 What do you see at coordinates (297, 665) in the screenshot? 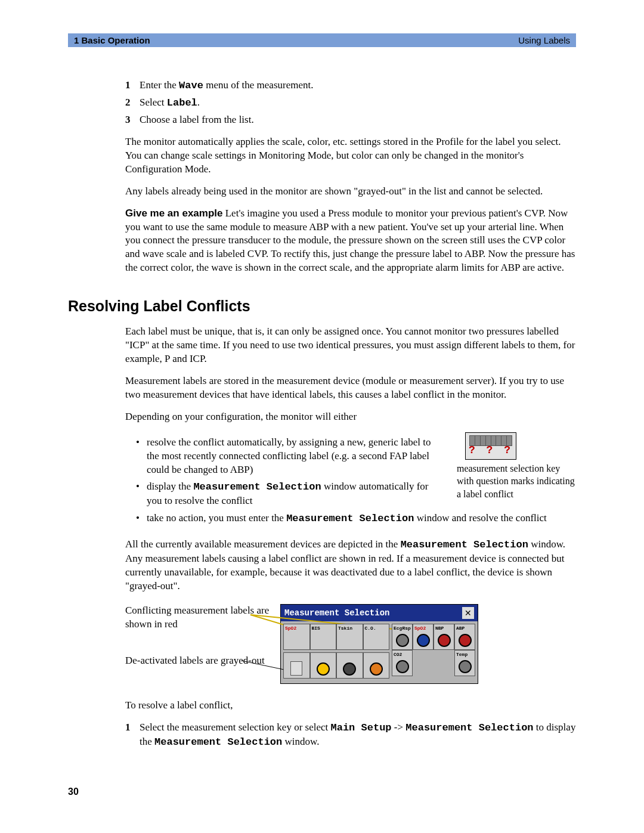
I see `module-grayed` at bounding box center [297, 665].